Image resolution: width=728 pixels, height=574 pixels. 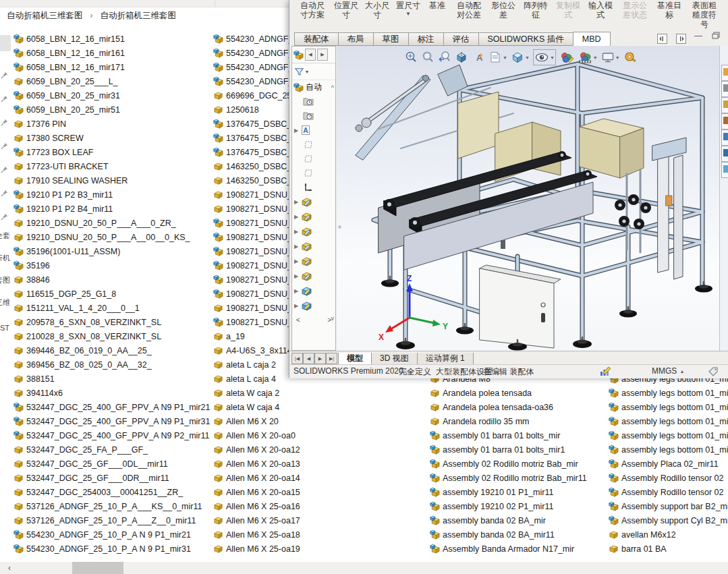 I want to click on file-list-item: aleta W caja 2, so click(x=260, y=393).